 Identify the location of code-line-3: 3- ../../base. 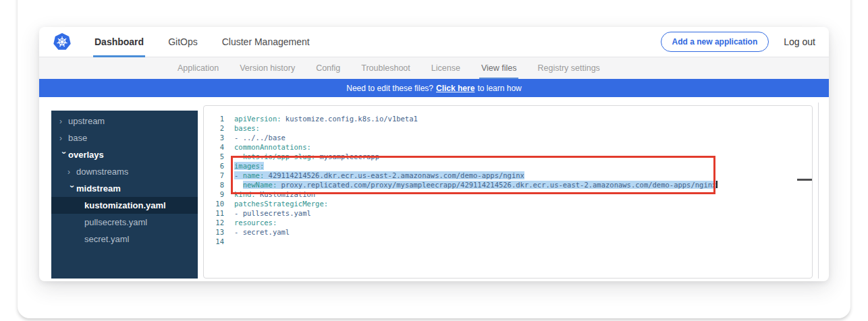
(508, 138).